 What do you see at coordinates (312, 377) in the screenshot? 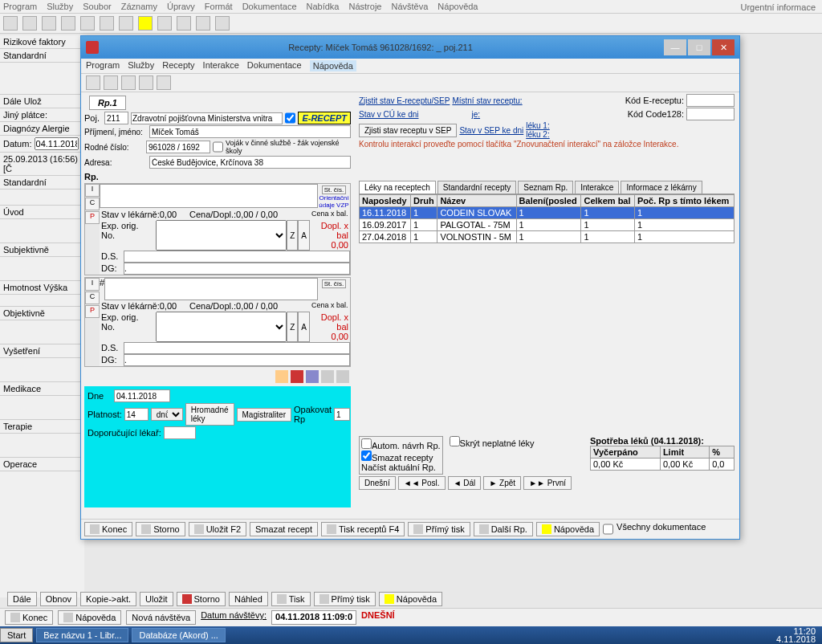
I see `tool-c-icon` at bounding box center [312, 377].